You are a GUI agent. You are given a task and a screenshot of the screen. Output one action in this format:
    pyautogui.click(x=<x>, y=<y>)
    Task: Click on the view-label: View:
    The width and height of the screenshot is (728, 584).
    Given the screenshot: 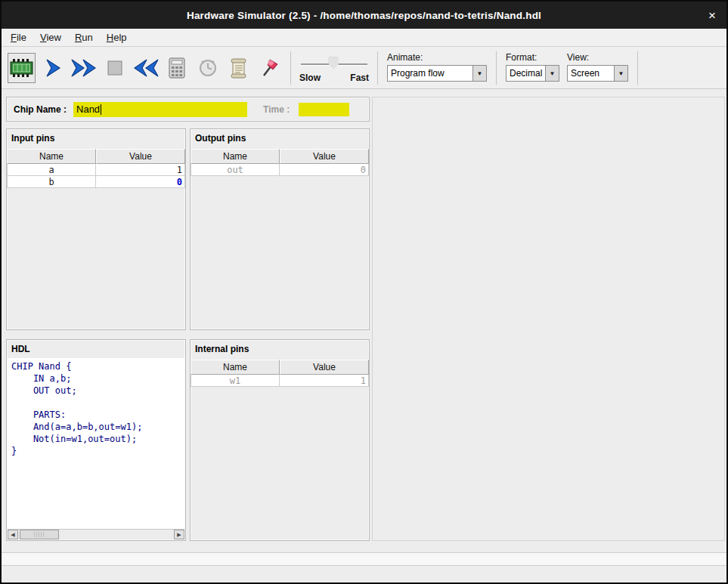 What is the action you would take?
    pyautogui.click(x=597, y=57)
    